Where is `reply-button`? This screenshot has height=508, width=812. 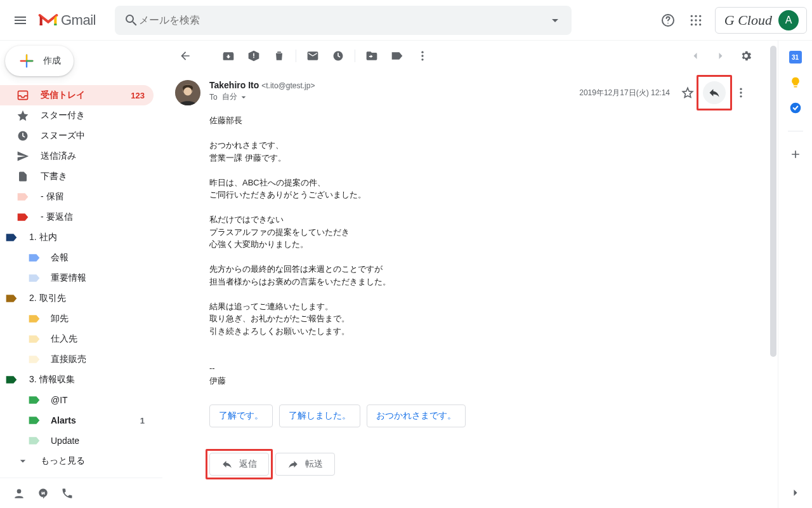
reply-button is located at coordinates (714, 93).